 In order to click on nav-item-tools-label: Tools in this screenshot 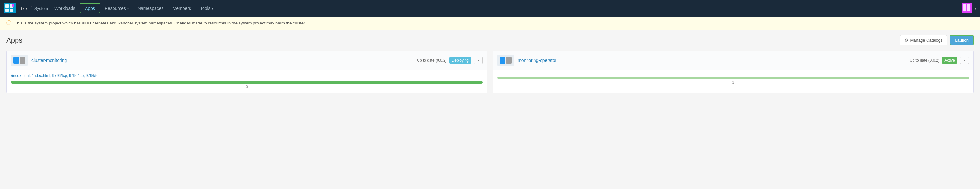, I will do `click(205, 8)`.